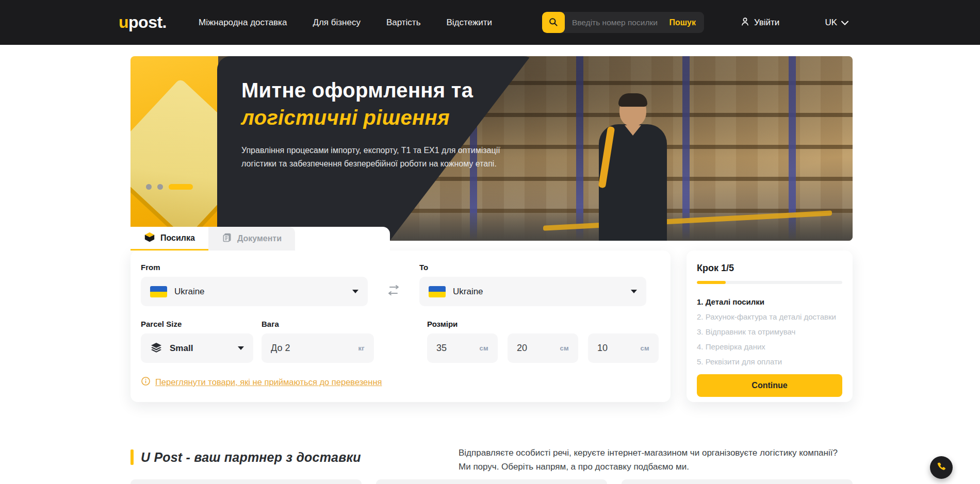 Image resolution: width=980 pixels, height=484 pixels. Describe the element at coordinates (492, 481) in the screenshot. I see `category-cards-preview` at that location.